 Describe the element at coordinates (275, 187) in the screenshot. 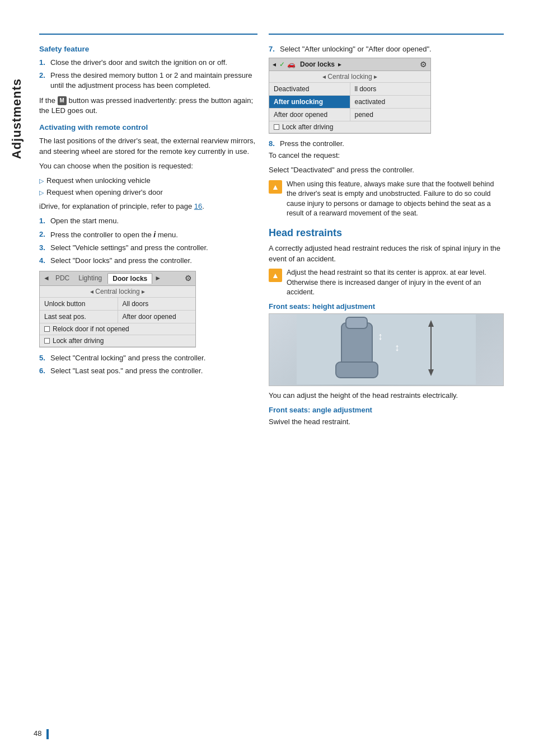

I see `warning-triangle-icon-1: ▲` at that location.